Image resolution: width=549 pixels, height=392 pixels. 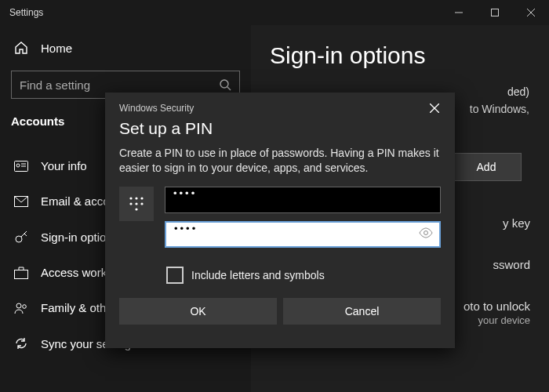 What do you see at coordinates (303, 200) in the screenshot?
I see `new-pin-input: ••••` at bounding box center [303, 200].